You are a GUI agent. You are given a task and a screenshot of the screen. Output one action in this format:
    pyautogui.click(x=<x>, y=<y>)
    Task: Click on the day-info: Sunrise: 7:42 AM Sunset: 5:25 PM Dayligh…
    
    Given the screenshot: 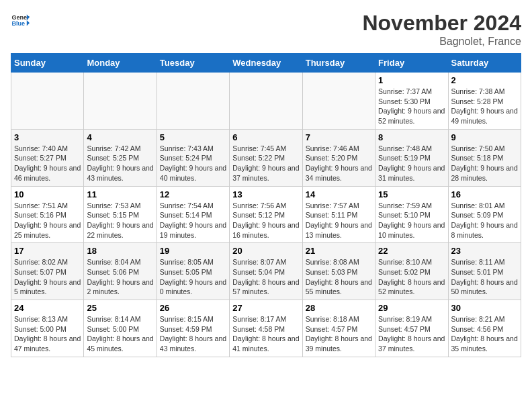 What is the action you would take?
    pyautogui.click(x=120, y=164)
    